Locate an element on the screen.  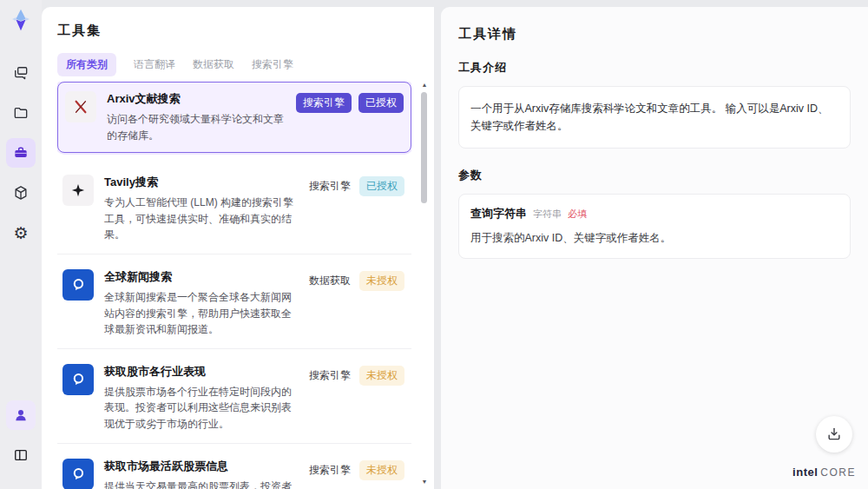
nav-tools is located at coordinates (21, 153).